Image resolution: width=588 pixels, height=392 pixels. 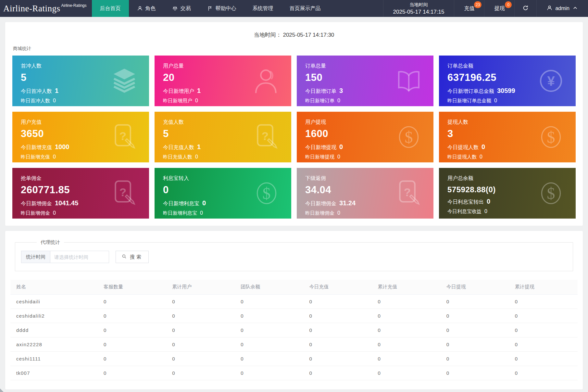 I want to click on chevron-up-icon, so click(x=575, y=8).